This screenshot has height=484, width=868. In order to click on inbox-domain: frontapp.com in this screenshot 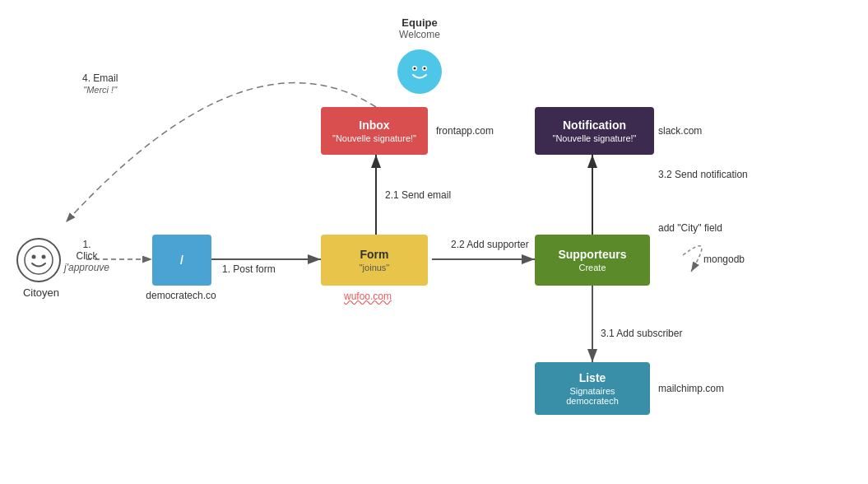, I will do `click(465, 131)`.